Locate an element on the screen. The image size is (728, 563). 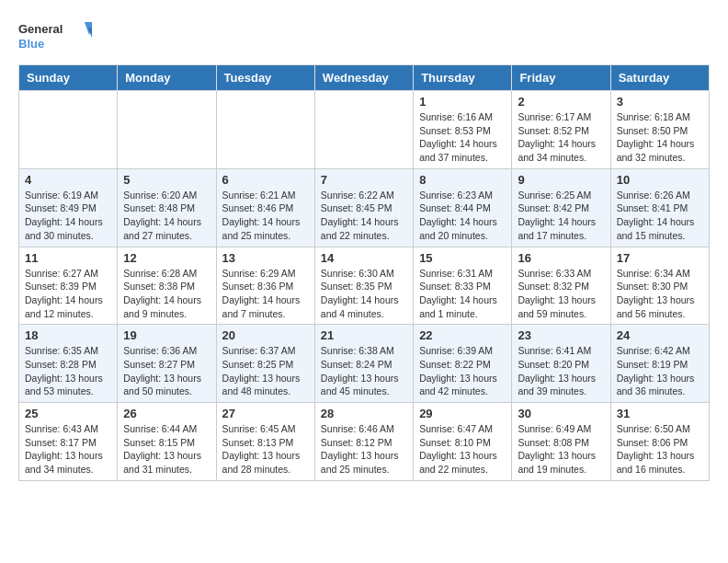
weekday-header-monday: Monday is located at coordinates (167, 78).